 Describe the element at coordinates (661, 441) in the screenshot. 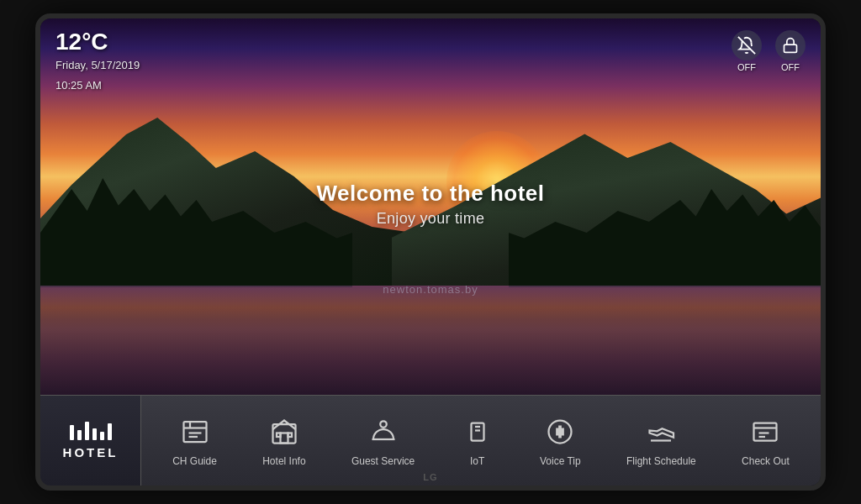

I see `menu-item-flight-schedule: Flight Schedule` at that location.